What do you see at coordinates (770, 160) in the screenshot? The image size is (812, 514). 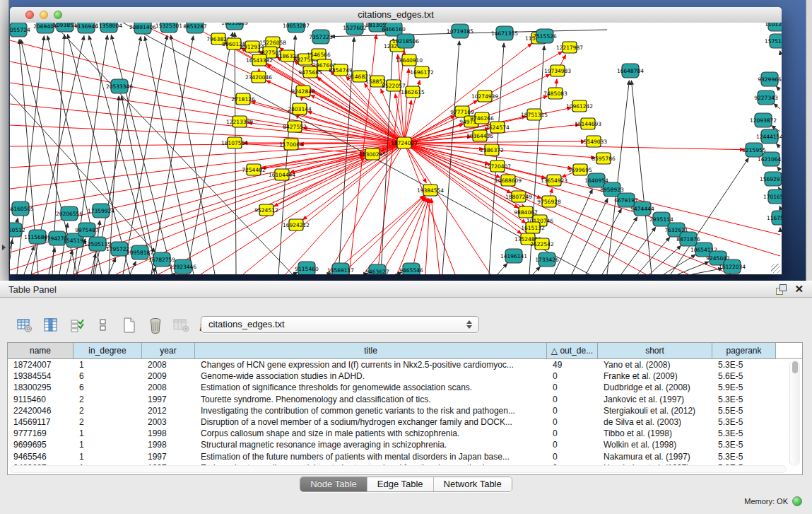 I see `graph-node-label: 16210643` at bounding box center [770, 160].